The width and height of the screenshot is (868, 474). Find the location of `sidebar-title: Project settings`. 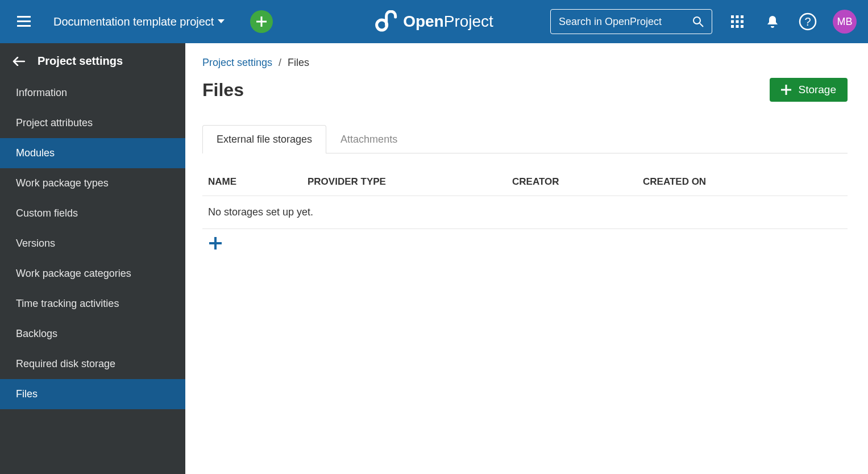

sidebar-title: Project settings is located at coordinates (80, 61).